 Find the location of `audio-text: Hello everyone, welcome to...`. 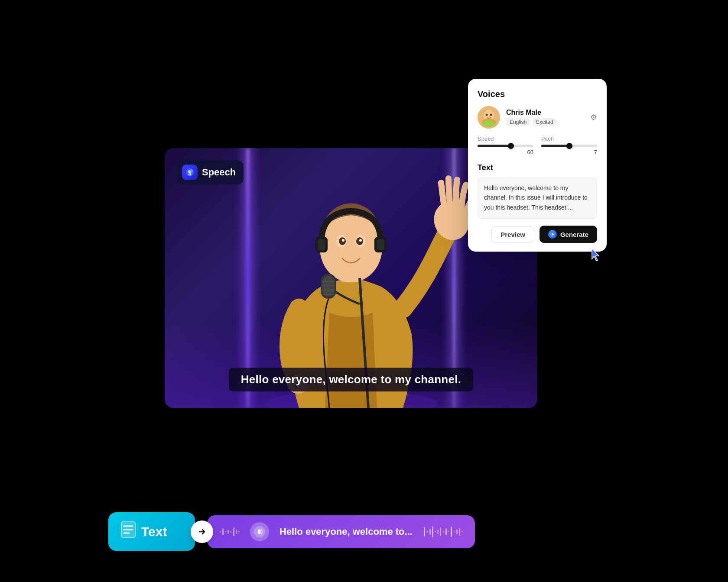

audio-text: Hello everyone, welcome to... is located at coordinates (346, 532).